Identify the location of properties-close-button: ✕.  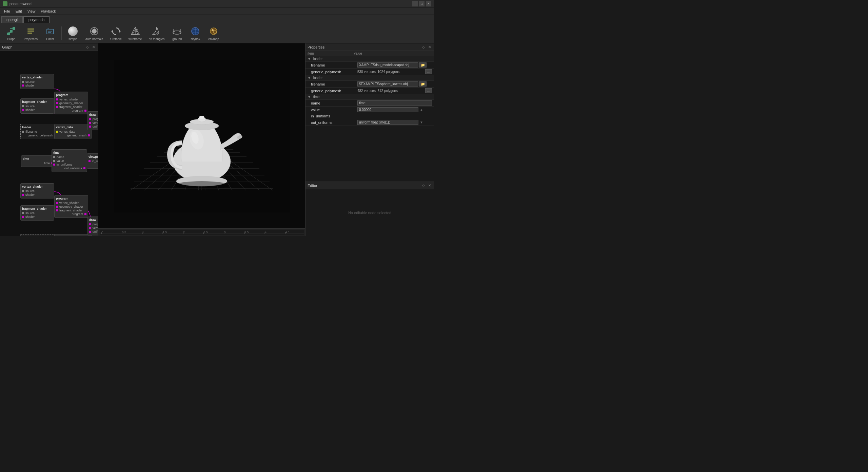
(430, 47).